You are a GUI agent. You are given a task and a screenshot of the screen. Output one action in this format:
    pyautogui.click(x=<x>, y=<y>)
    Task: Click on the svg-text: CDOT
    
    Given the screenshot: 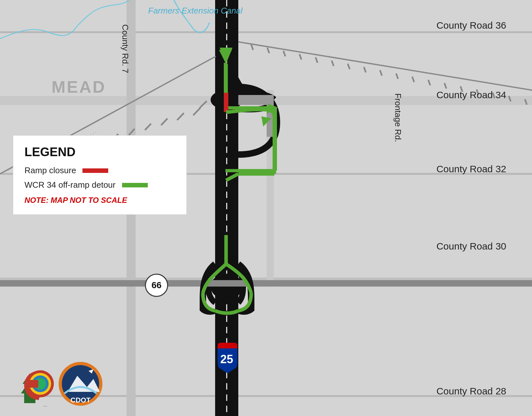 What is the action you would take?
    pyautogui.click(x=81, y=400)
    